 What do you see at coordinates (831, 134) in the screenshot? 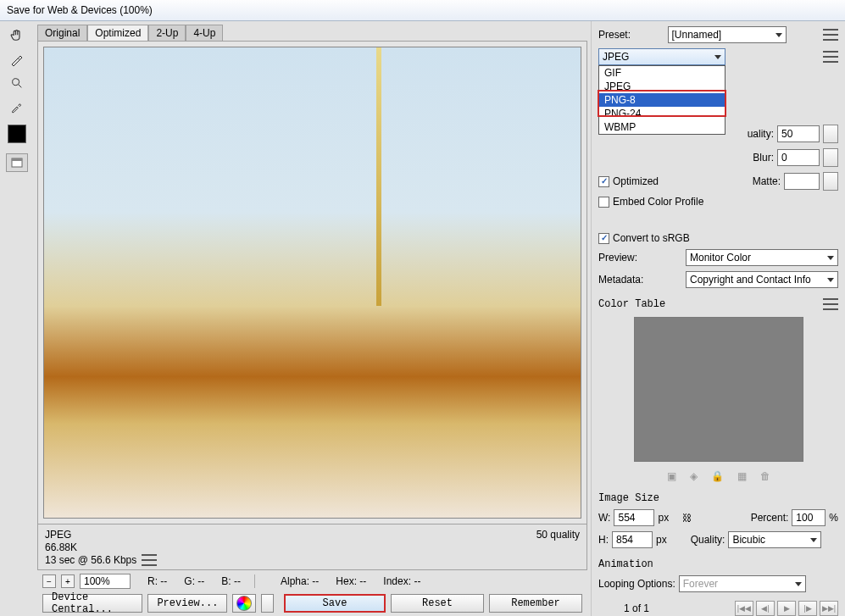
I see `quality-popup-button` at bounding box center [831, 134].